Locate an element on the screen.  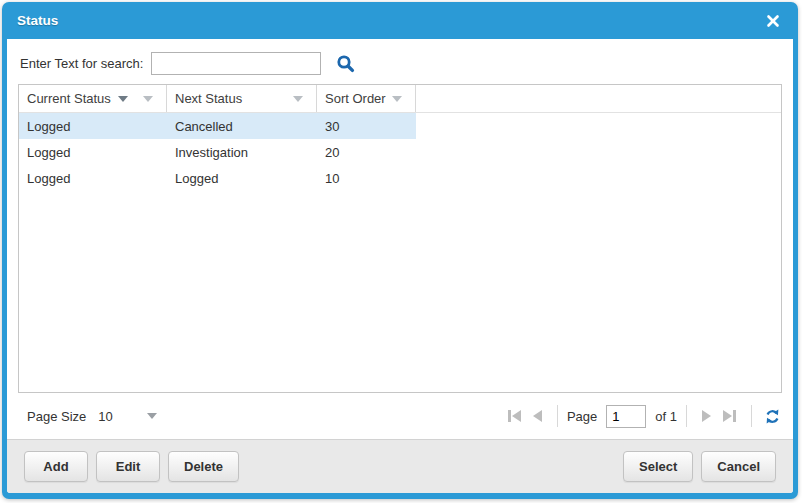
sort-desc-icon is located at coordinates (123, 99).